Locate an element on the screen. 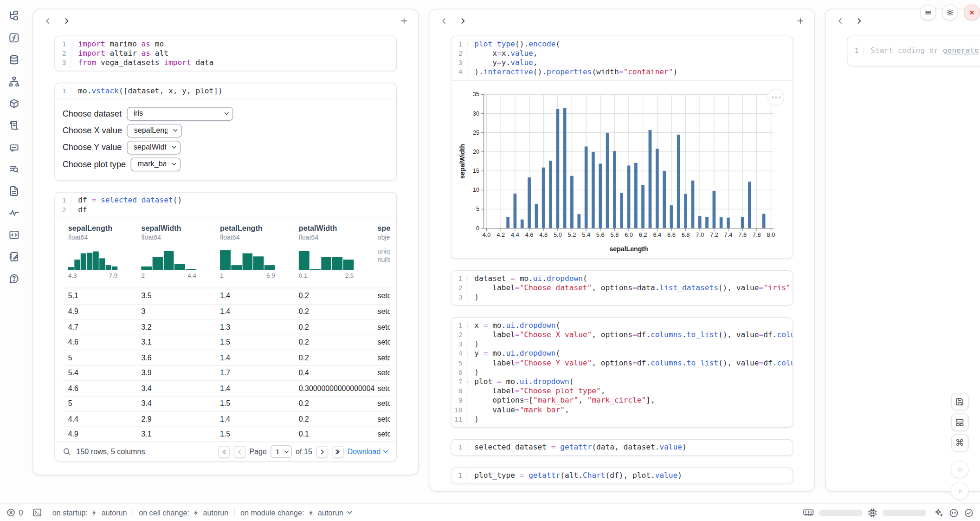 This screenshot has height=521, width=980. prev-page-button is located at coordinates (240, 452).